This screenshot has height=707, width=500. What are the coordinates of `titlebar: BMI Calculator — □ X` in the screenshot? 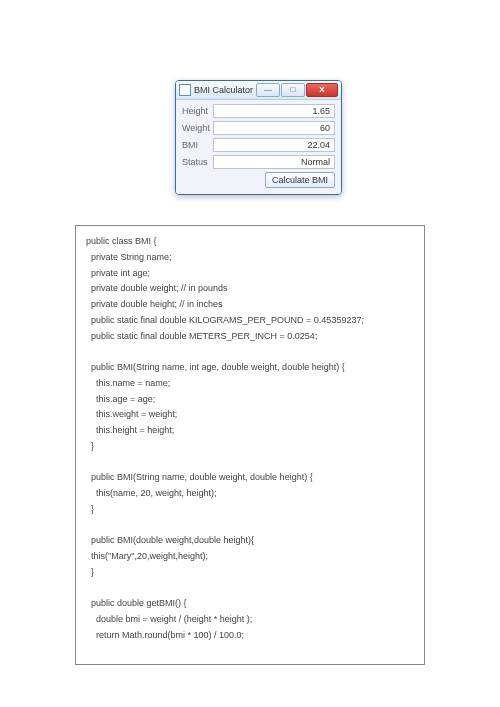 It's located at (258, 90).